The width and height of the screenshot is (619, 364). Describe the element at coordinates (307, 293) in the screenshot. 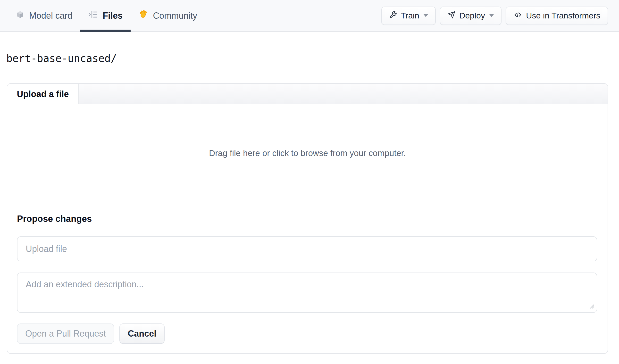

I see `extended-description-textarea` at that location.